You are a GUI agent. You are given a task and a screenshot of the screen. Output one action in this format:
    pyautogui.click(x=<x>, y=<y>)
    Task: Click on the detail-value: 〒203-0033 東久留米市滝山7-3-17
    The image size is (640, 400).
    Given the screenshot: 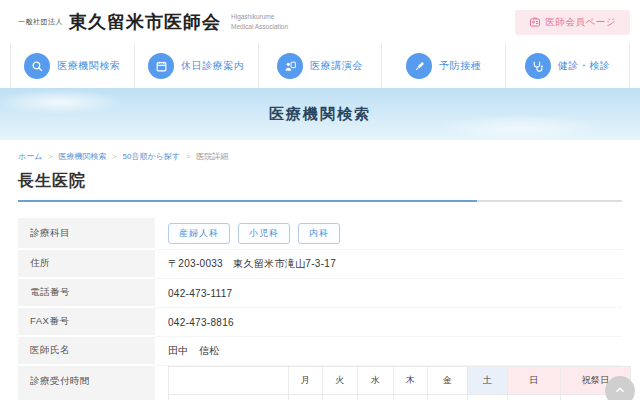 What is the action you would take?
    pyautogui.click(x=388, y=264)
    